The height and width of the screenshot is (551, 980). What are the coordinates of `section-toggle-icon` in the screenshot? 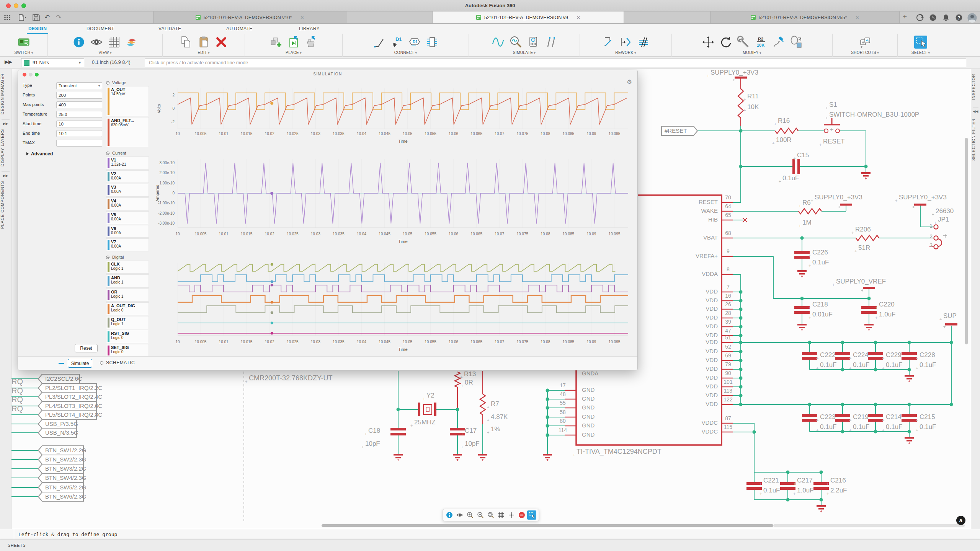 It's located at (108, 257).